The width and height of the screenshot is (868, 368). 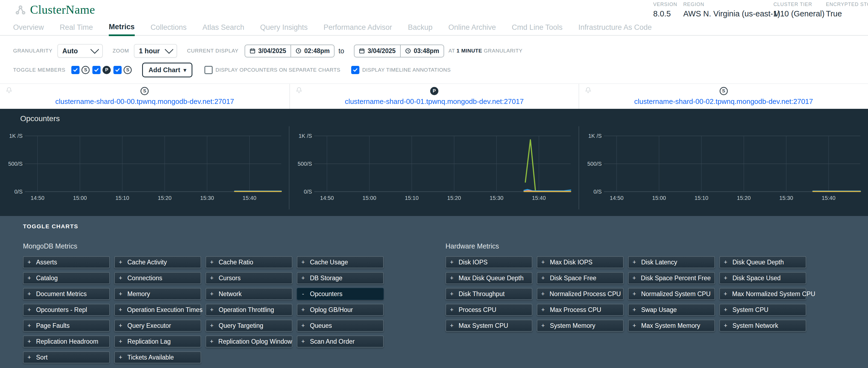 I want to click on option-checkbox-display-opcounters-on-separate-charts, so click(x=209, y=70).